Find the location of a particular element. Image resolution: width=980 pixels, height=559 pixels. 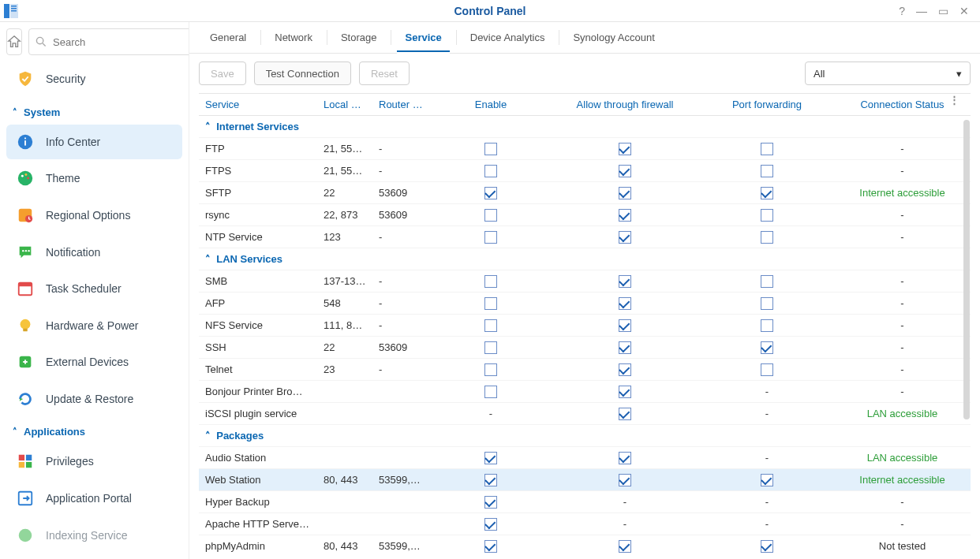

sidebar-item-regional: Regional Options is located at coordinates (95, 216).